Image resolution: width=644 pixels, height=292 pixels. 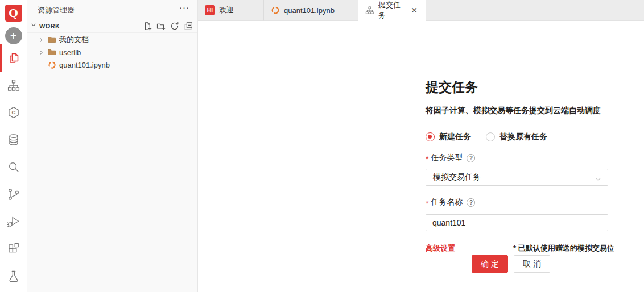 What do you see at coordinates (414, 10) in the screenshot?
I see `close-icon: ✕` at bounding box center [414, 10].